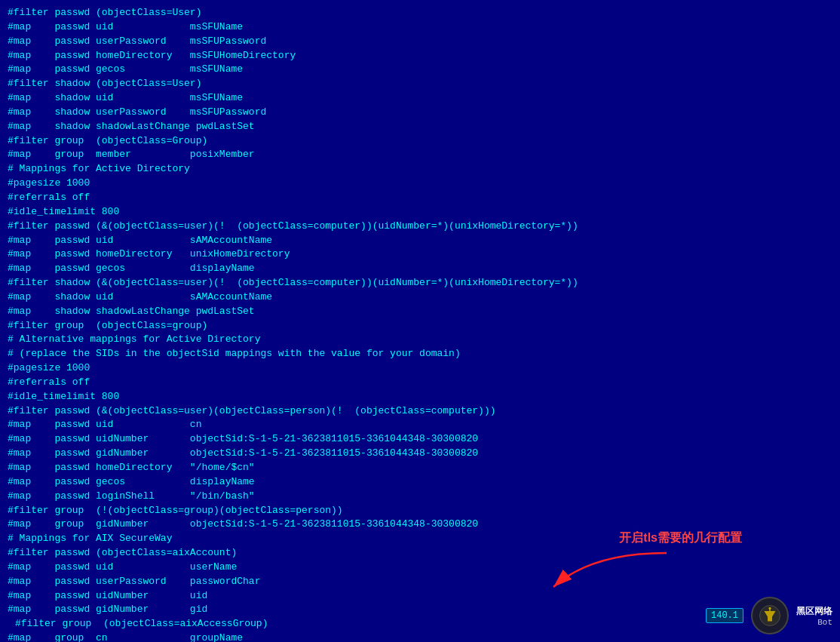 This screenshot has width=840, height=642. I want to click on terminal-line: #map shadow userPassword msSFUPassword, so click(420, 113).